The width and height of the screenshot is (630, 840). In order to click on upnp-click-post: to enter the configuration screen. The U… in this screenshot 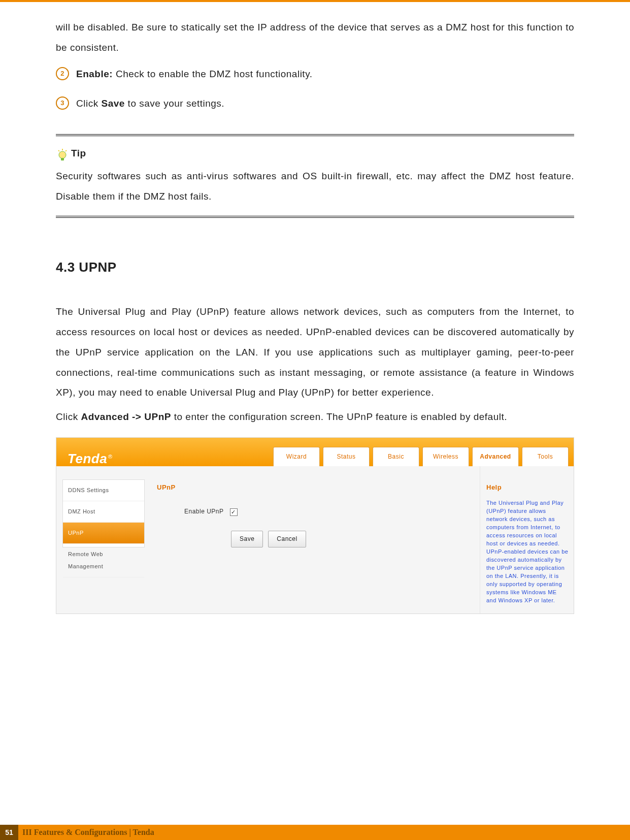, I will do `click(339, 416)`.